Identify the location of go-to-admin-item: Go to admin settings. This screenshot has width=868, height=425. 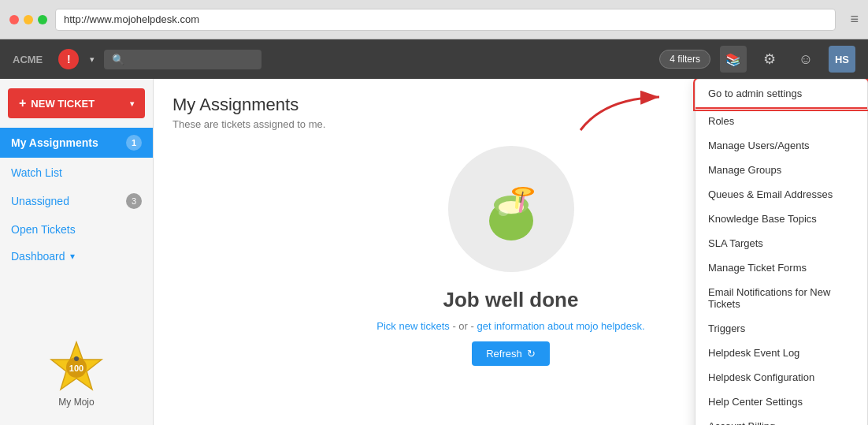
(781, 95).